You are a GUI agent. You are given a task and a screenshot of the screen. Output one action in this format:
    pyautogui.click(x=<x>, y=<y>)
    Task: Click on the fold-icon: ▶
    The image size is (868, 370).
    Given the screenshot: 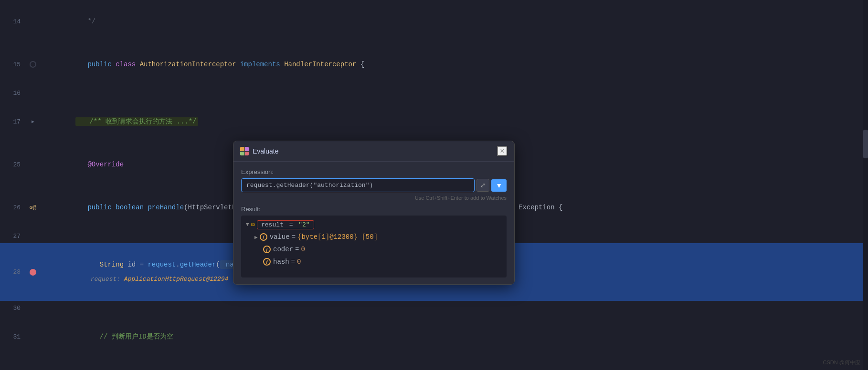 What is the action you would take?
    pyautogui.click(x=33, y=122)
    